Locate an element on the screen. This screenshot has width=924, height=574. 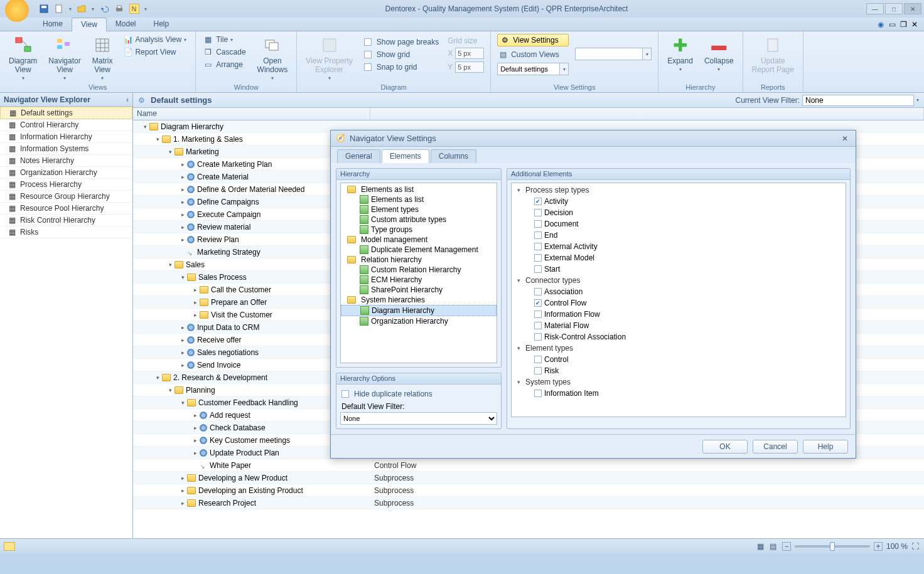
ae-item: Start is located at coordinates (679, 269).